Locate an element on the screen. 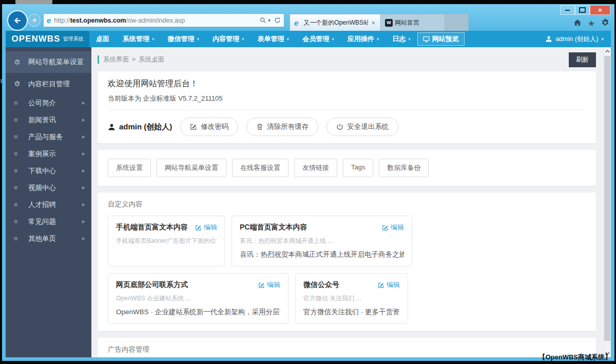  nav-item-member-mgmt: 会员管理▾ is located at coordinates (318, 39).